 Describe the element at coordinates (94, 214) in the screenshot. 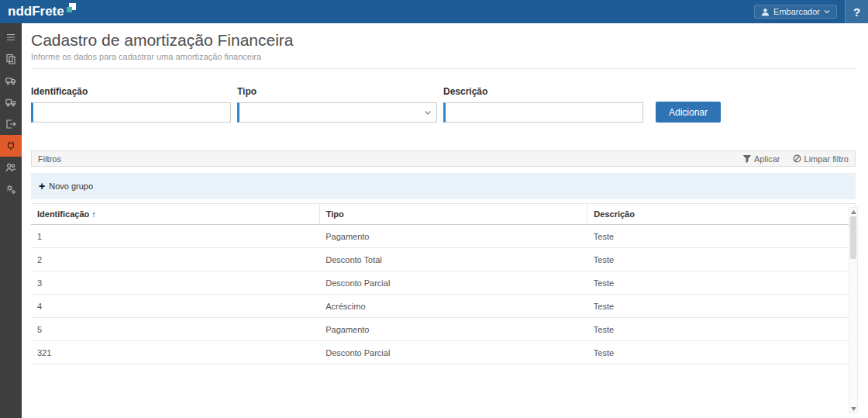

I see `sort-asc-icon: ↑` at that location.